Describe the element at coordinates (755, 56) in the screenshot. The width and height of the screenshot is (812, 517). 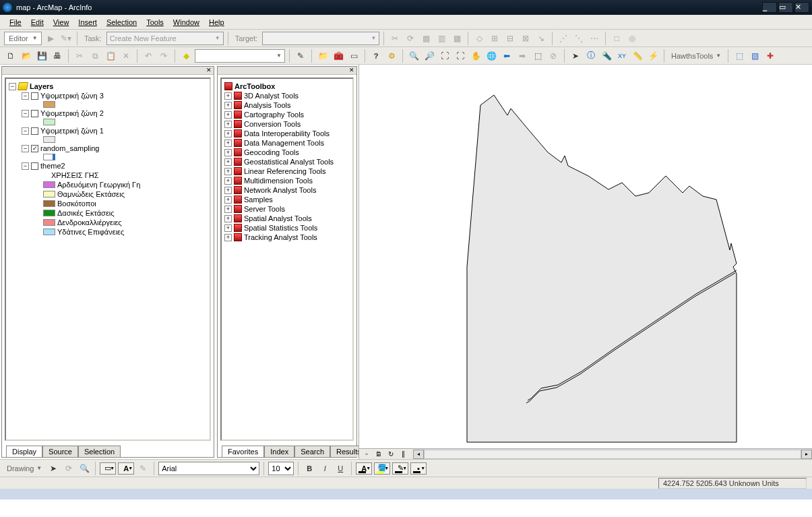
I see `ht2-icon: ▧` at that location.